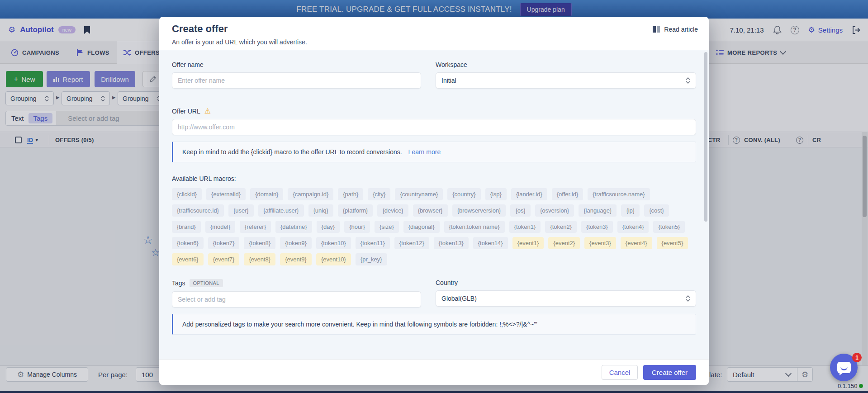 The width and height of the screenshot is (868, 393). Describe the element at coordinates (434, 324) in the screenshot. I see `tags-note: Add personalized tags to make your searc…` at that location.